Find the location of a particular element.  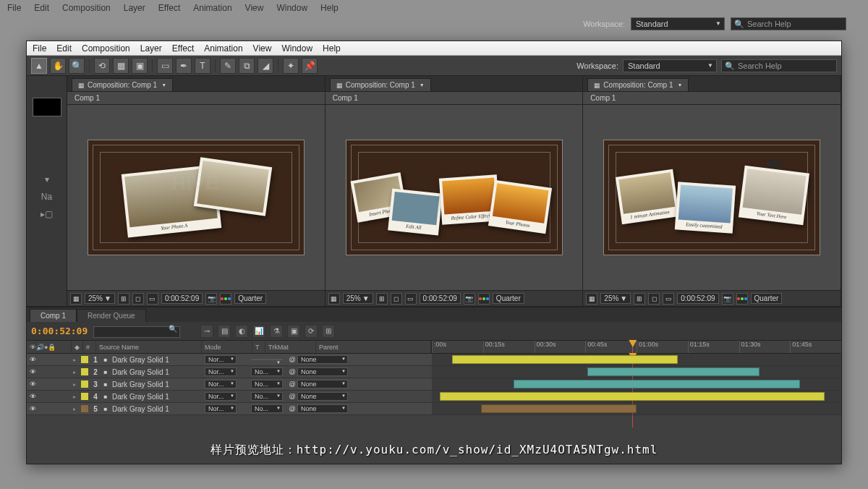

menu-effect: Effect is located at coordinates (183, 48).